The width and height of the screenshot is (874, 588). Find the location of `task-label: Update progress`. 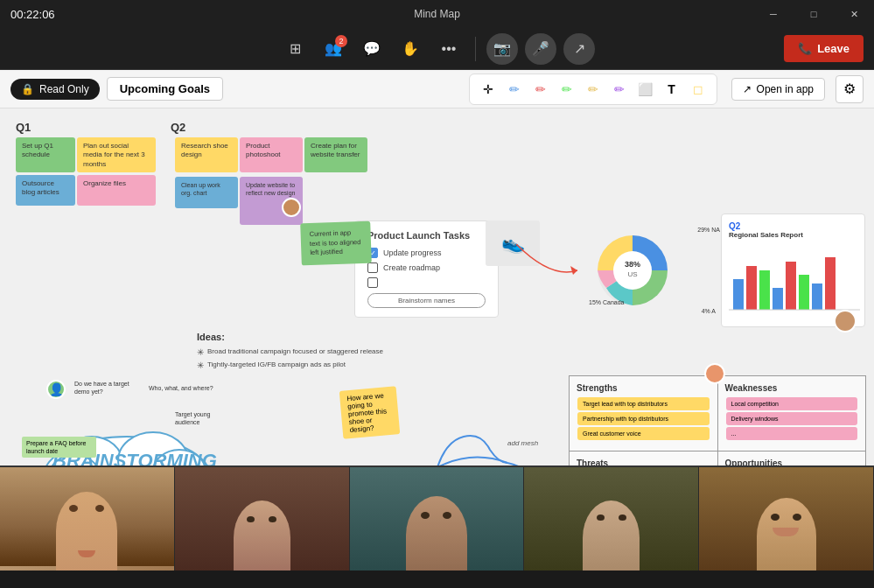

task-label: Update progress is located at coordinates (413, 253).